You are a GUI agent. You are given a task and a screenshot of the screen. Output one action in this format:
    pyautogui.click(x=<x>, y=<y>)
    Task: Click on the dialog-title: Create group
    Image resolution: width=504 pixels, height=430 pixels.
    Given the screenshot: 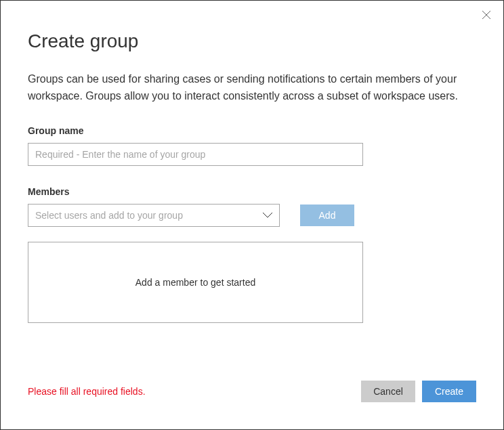 What is the action you would take?
    pyautogui.click(x=252, y=41)
    